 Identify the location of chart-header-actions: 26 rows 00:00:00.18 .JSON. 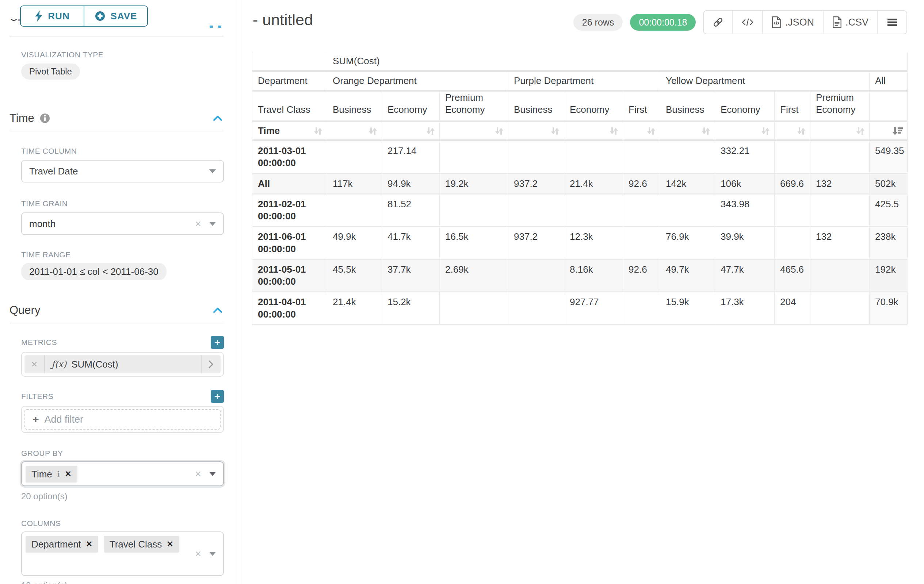
(740, 22).